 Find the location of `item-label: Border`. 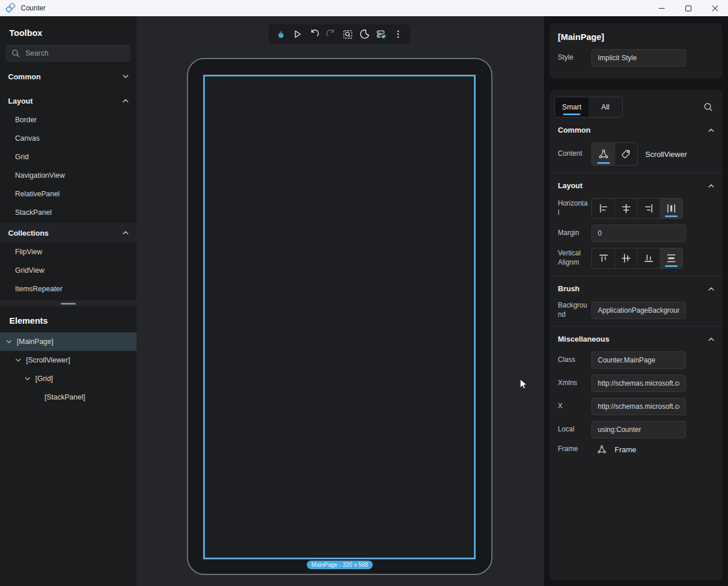

item-label: Border is located at coordinates (26, 120).